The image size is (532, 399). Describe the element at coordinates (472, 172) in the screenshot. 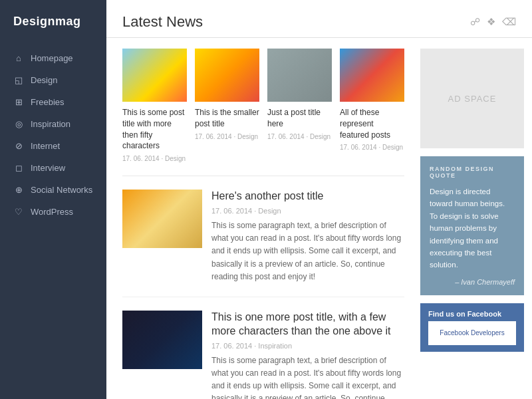

I see `quote-section-label: RANDOM DESIGN QUOTE` at that location.